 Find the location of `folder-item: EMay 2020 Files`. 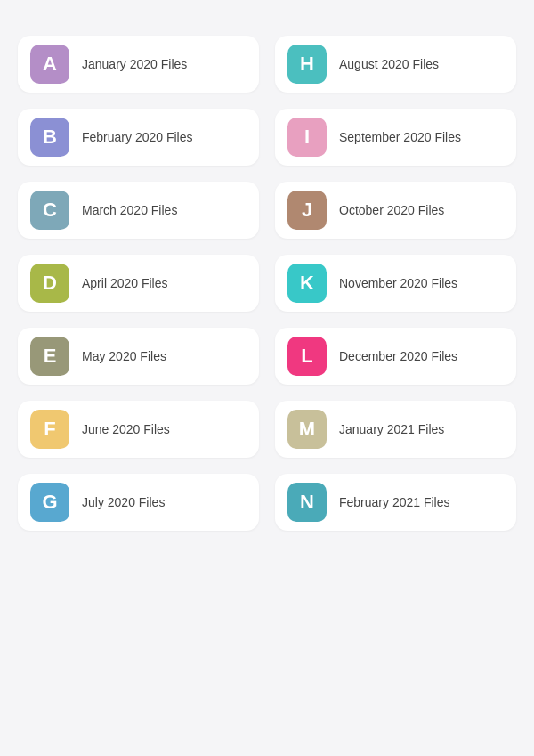

folder-item: EMay 2020 Files is located at coordinates (139, 356).